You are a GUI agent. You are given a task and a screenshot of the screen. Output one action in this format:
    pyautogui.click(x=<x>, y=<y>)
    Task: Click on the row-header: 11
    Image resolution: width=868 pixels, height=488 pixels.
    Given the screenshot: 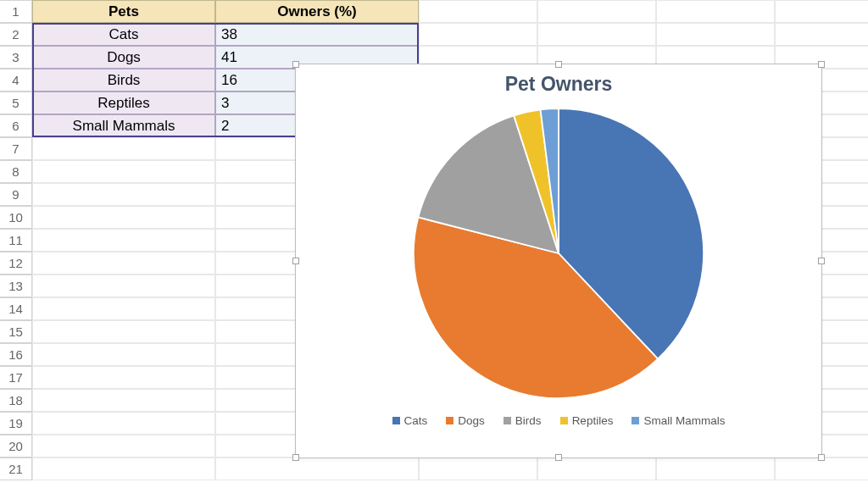 What is the action you would take?
    pyautogui.click(x=16, y=241)
    